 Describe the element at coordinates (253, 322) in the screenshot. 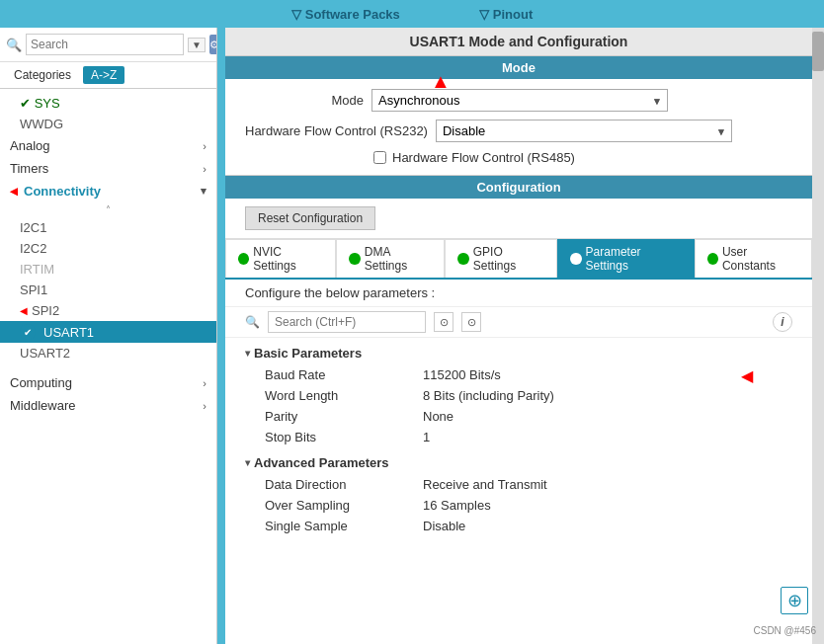

I see `params-search-icon: 🔍` at that location.